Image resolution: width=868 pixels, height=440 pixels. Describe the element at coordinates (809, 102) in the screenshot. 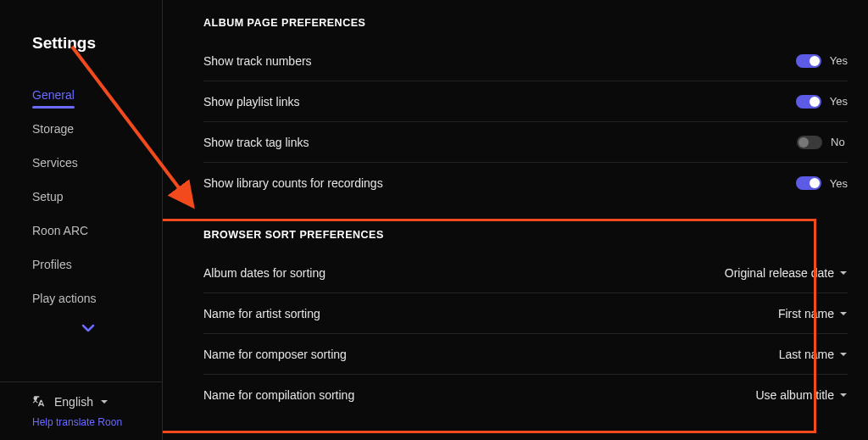

I see `toggle-show-playlist-links` at that location.